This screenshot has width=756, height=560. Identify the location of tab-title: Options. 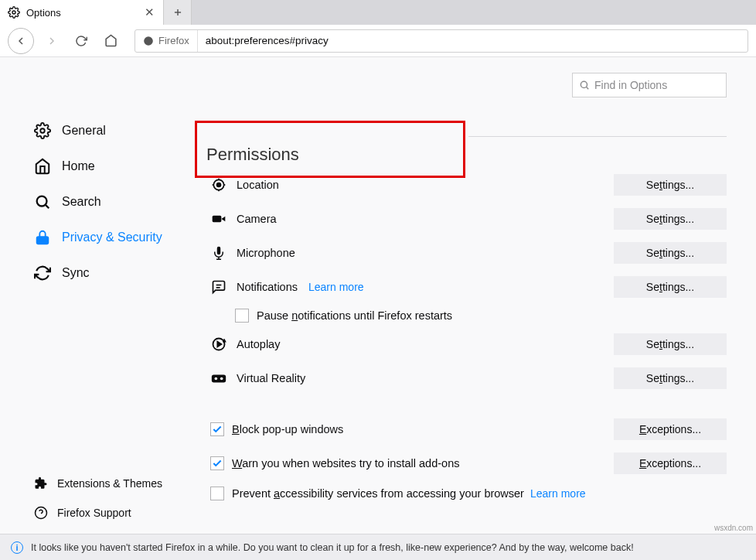
(82, 12).